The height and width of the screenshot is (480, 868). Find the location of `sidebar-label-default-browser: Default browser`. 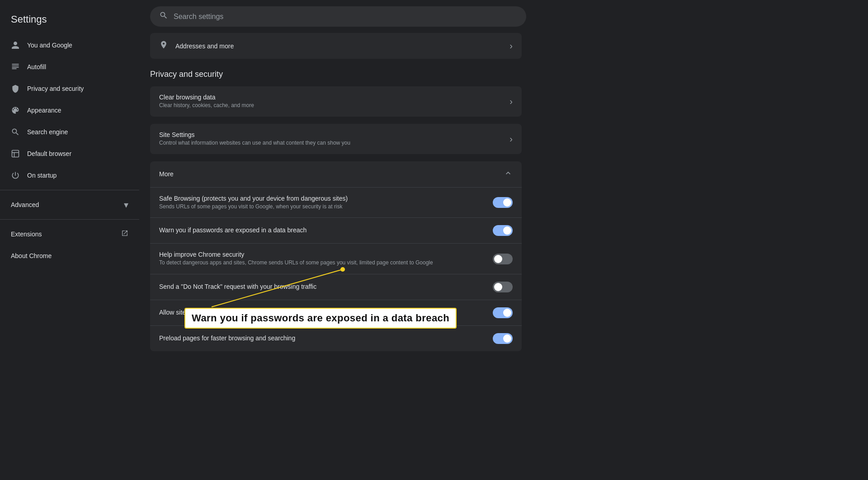

sidebar-label-default-browser: Default browser is located at coordinates (49, 154).